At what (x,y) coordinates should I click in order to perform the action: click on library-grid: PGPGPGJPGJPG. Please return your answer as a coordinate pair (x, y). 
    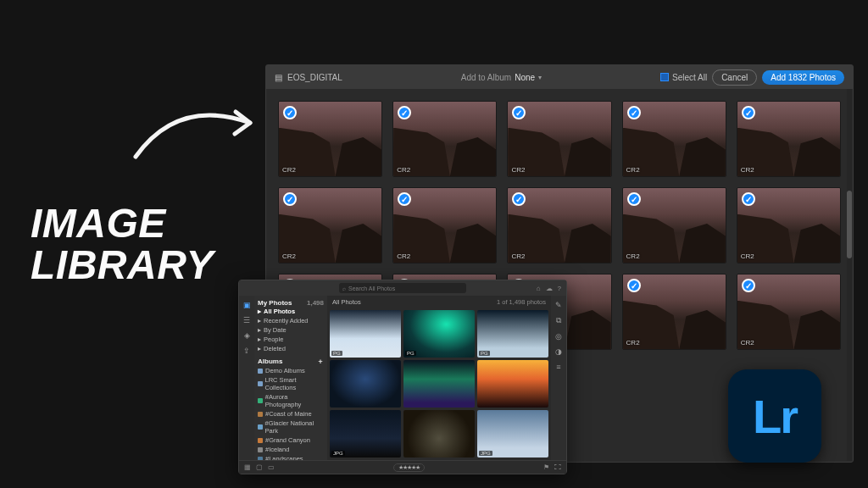
    Looking at the image, I should click on (439, 384).